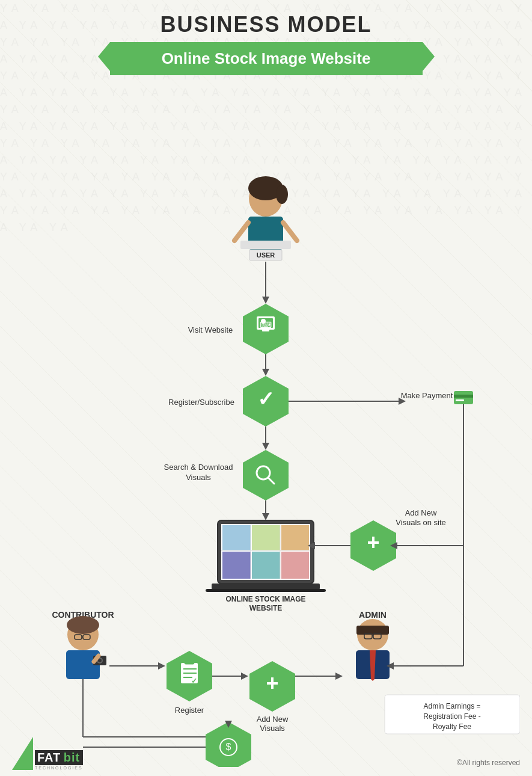 This screenshot has width=532, height=776. What do you see at coordinates (49, 757) in the screenshot?
I see `logo-fat: FAT` at bounding box center [49, 757].